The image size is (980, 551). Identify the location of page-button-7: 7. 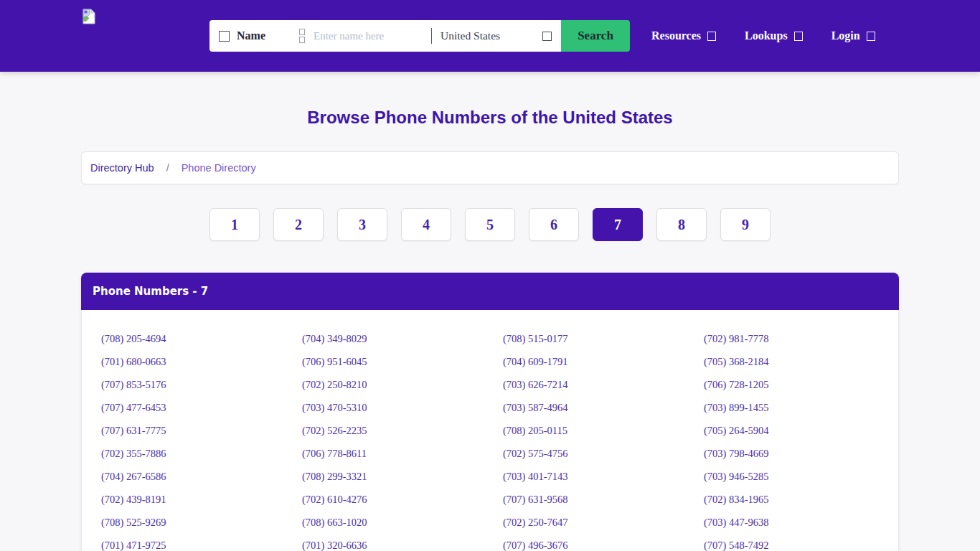
(618, 225).